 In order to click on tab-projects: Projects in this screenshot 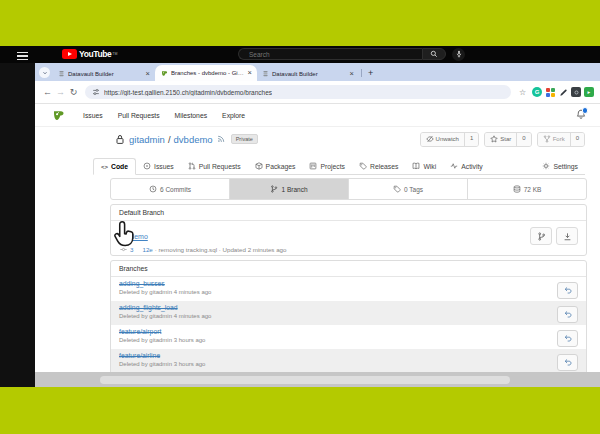, I will do `click(327, 166)`.